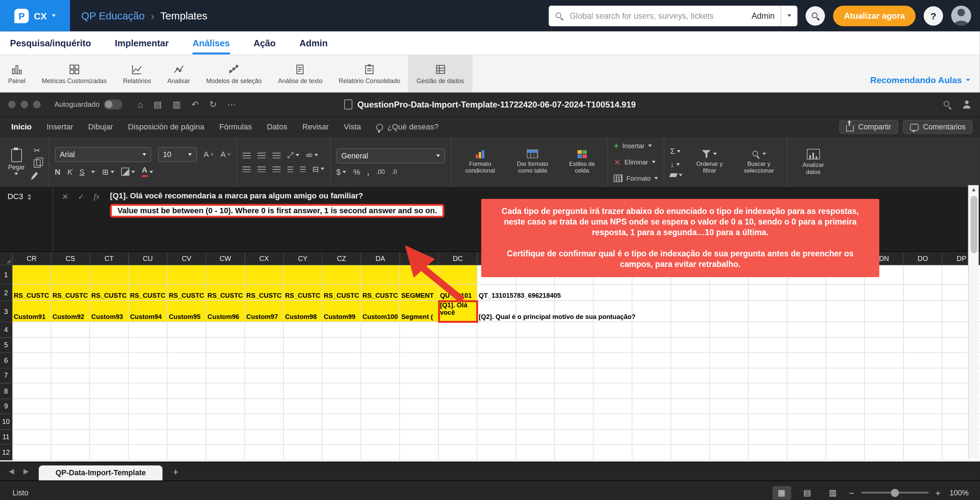 This screenshot has width=980, height=500. I want to click on page-layout-view-button: ▤, so click(807, 493).